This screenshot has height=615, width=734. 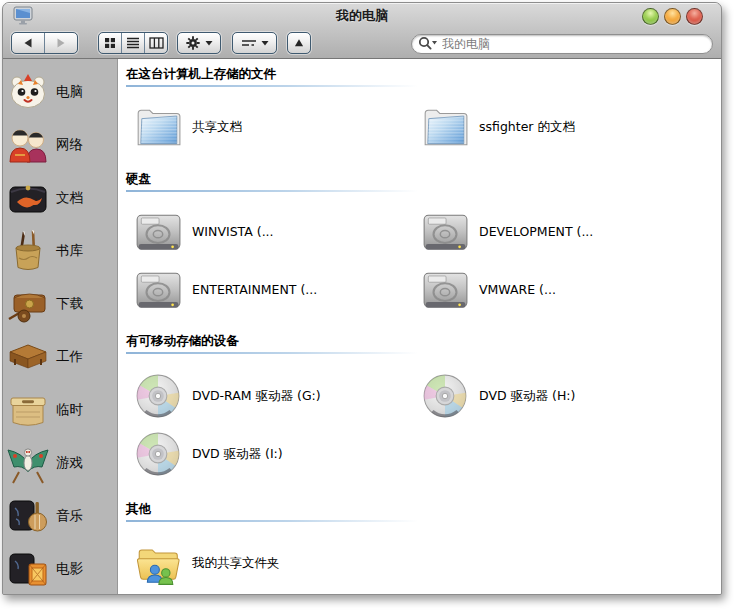 What do you see at coordinates (70, 92) in the screenshot?
I see `sidebar-item-label: 电脑` at bounding box center [70, 92].